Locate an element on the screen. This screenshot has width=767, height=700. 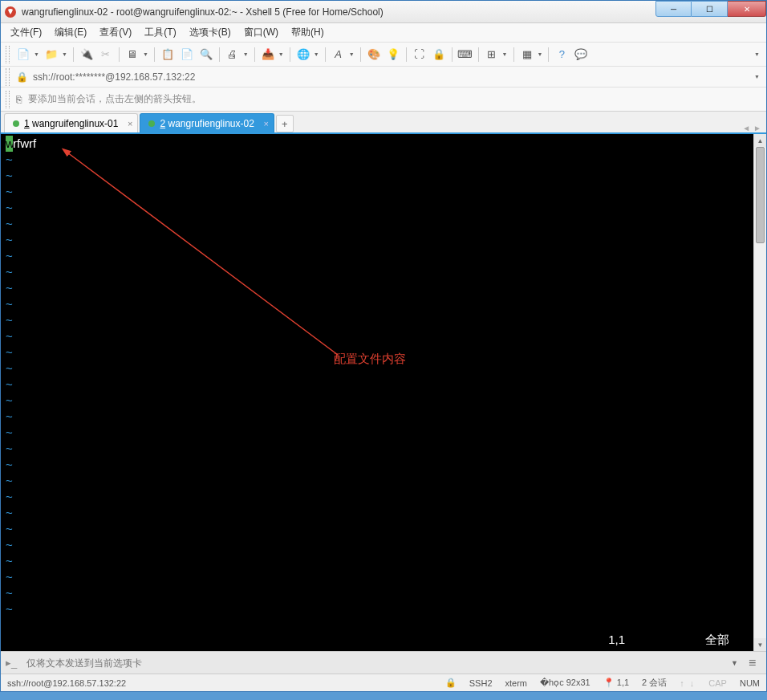
menu-tools: 工具(T) is located at coordinates (160, 32).